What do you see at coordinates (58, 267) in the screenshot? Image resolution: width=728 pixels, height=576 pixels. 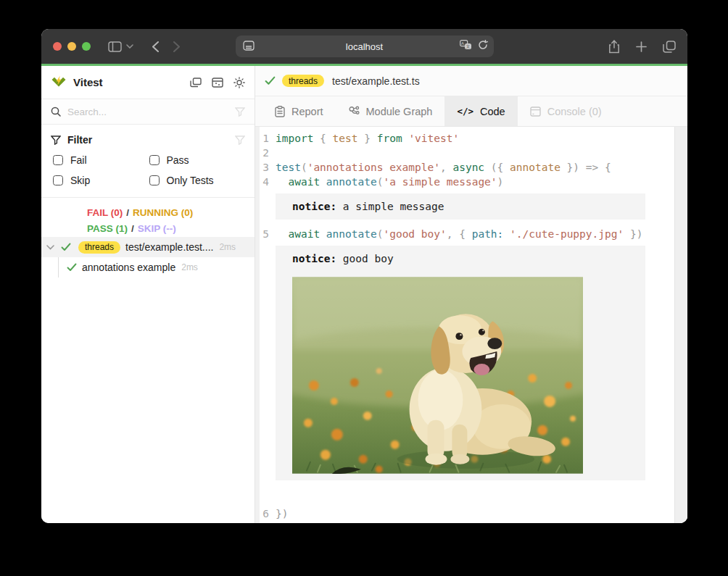 I see `tree-indent-guide` at bounding box center [58, 267].